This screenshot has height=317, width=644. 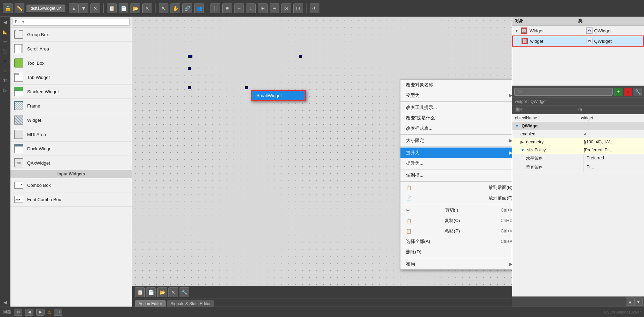 I want to click on tab-signals-slots: Signals & Slots Editor, so click(x=191, y=303).